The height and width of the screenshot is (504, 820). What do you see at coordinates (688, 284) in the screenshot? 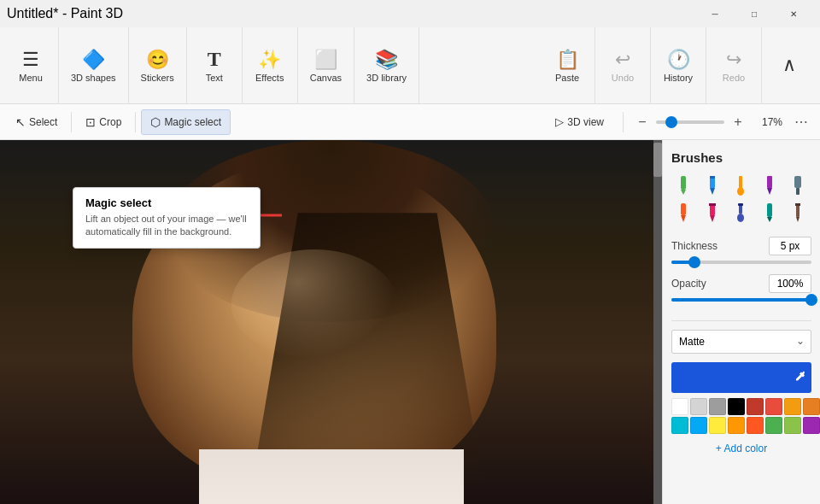
I see `opacity-label: Opacity` at bounding box center [688, 284].